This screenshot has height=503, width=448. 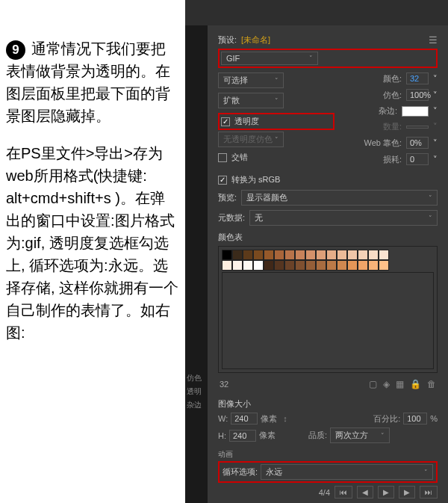 What do you see at coordinates (433, 40) in the screenshot?
I see `menu-icon: ☰` at bounding box center [433, 40].